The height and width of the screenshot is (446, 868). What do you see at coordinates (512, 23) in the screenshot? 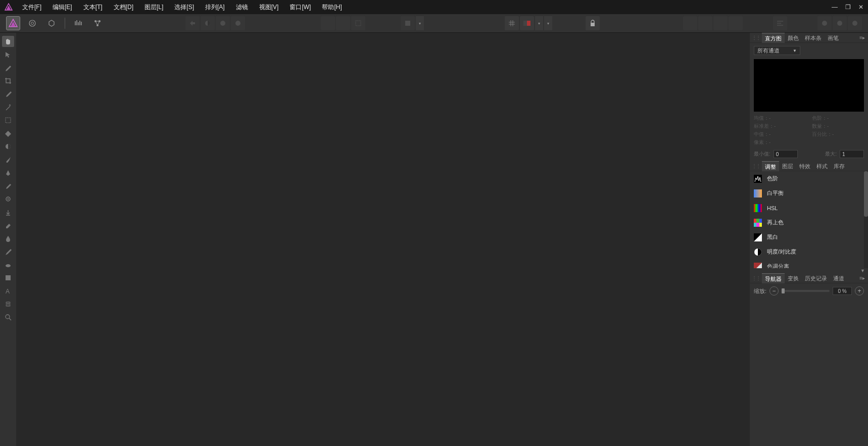
I see `tb-grid` at bounding box center [512, 23].